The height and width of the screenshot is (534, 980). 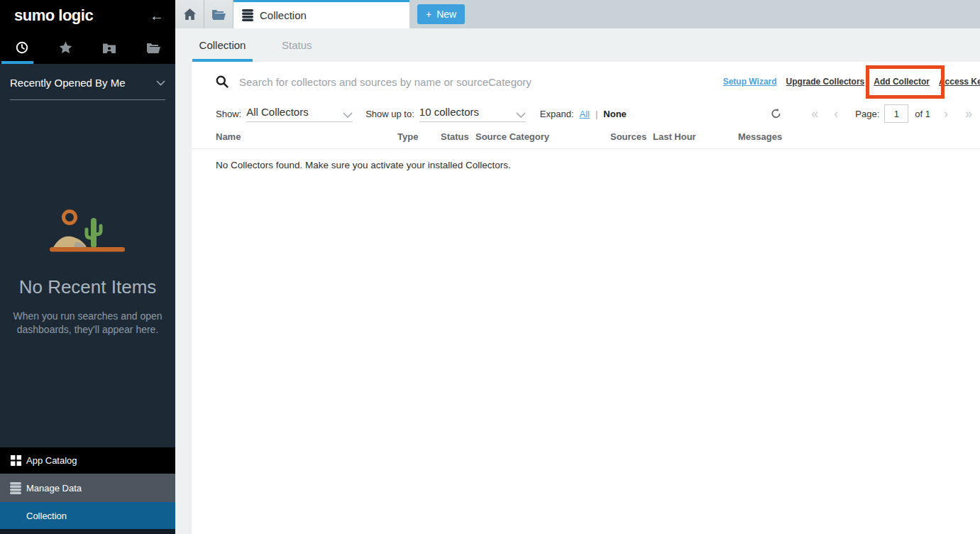 What do you see at coordinates (429, 14) in the screenshot?
I see `plus-icon: +` at bounding box center [429, 14].